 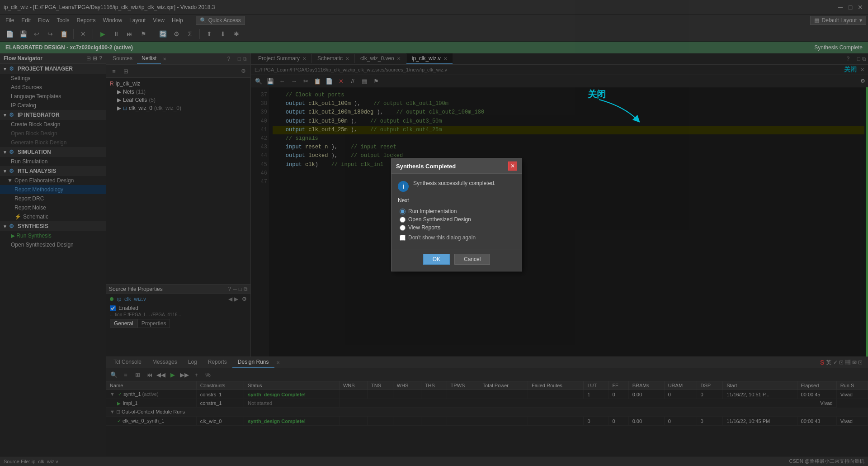 What do you see at coordinates (457, 186) in the screenshot?
I see `dialog-info-row: i Synthesis successfully completed.` at bounding box center [457, 186].